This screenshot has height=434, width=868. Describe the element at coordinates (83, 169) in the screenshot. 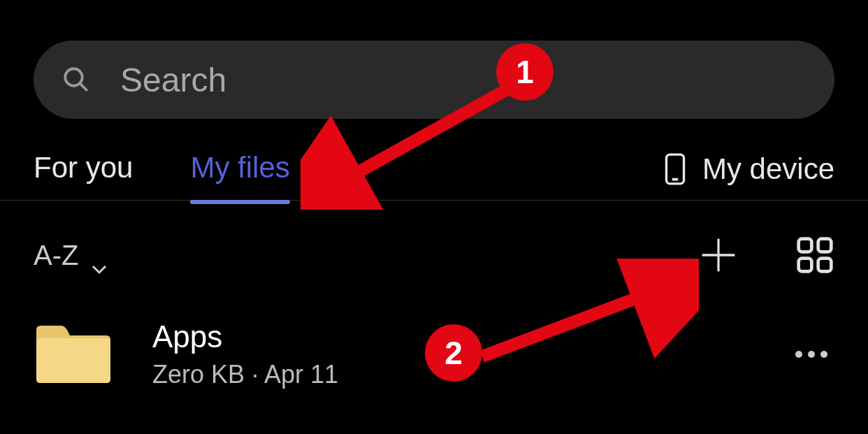

I see `tab-for-you: For you` at that location.